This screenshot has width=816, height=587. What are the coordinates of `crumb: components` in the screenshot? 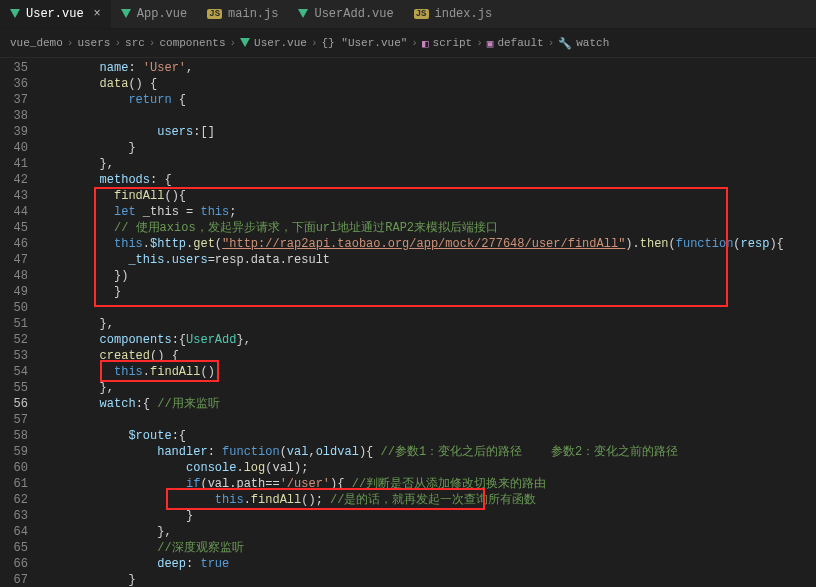 It's located at (192, 43).